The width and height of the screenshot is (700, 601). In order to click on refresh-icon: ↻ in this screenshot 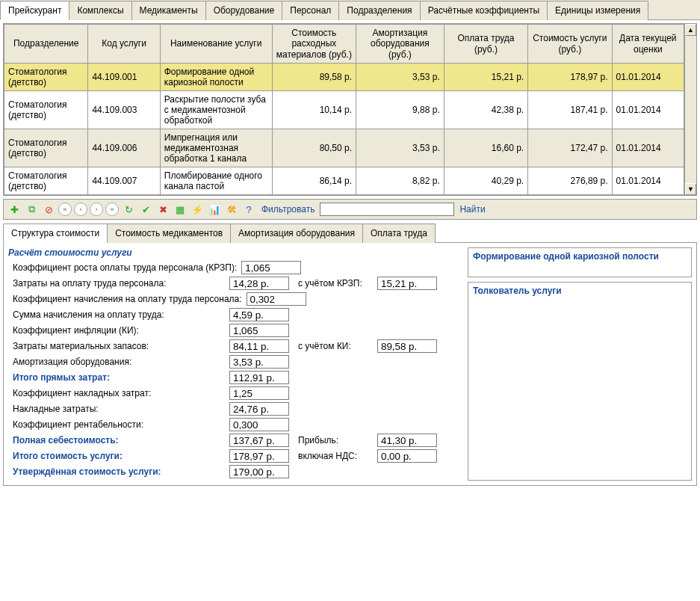, I will do `click(128, 209)`.